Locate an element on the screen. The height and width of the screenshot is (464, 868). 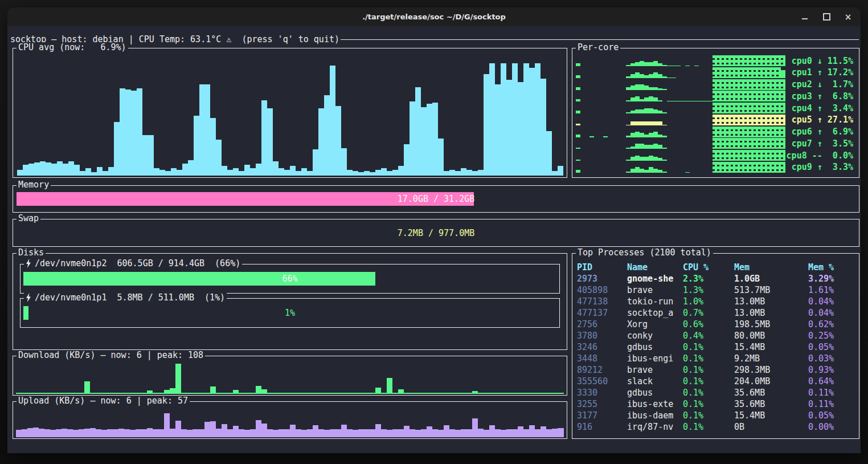
core-label: cpu2 ↓ 1.7% is located at coordinates (820, 84).